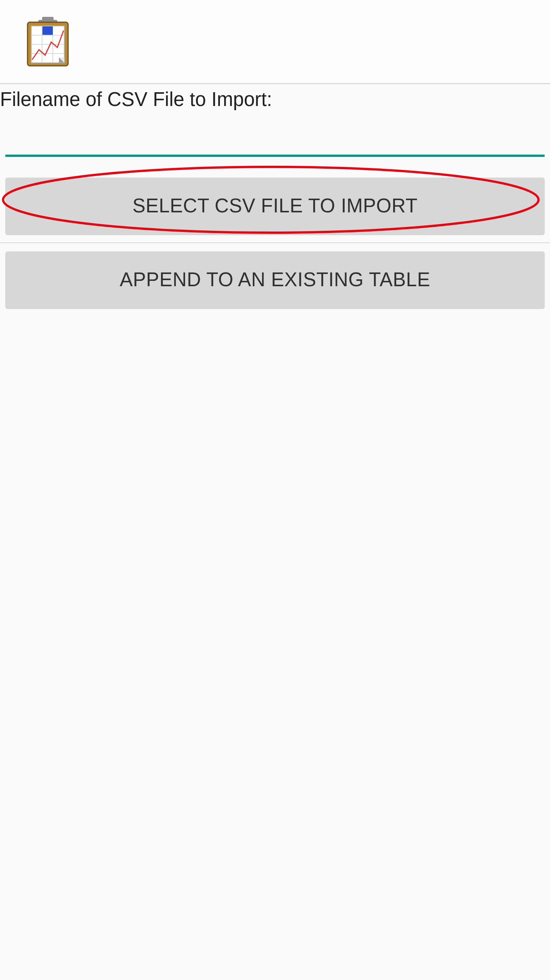  What do you see at coordinates (48, 42) in the screenshot?
I see `clipboard-chart-icon` at bounding box center [48, 42].